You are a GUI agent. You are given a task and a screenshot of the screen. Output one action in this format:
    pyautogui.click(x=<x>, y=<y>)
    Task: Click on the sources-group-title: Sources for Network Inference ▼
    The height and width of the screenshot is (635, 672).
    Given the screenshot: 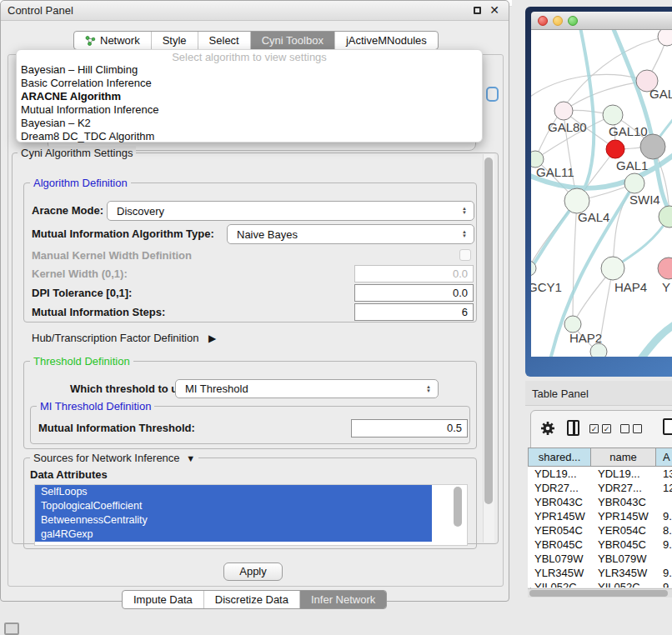 What is the action you would take?
    pyautogui.click(x=114, y=458)
    